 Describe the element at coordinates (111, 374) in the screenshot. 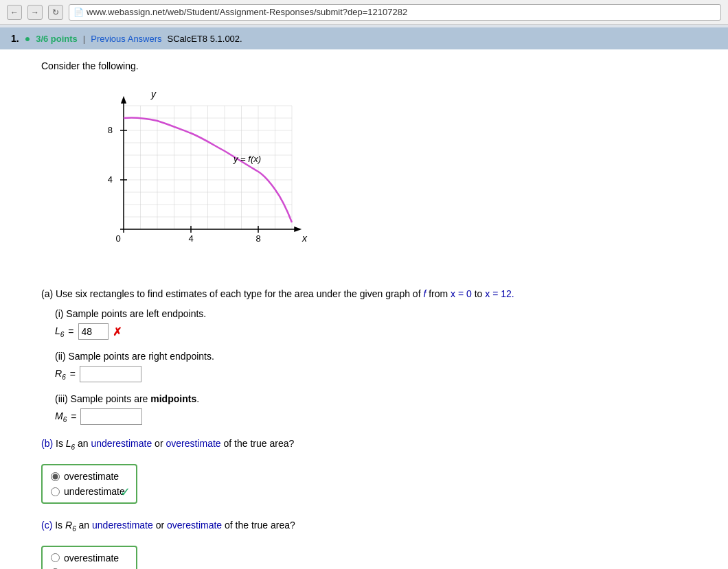

I see `R6-input` at that location.